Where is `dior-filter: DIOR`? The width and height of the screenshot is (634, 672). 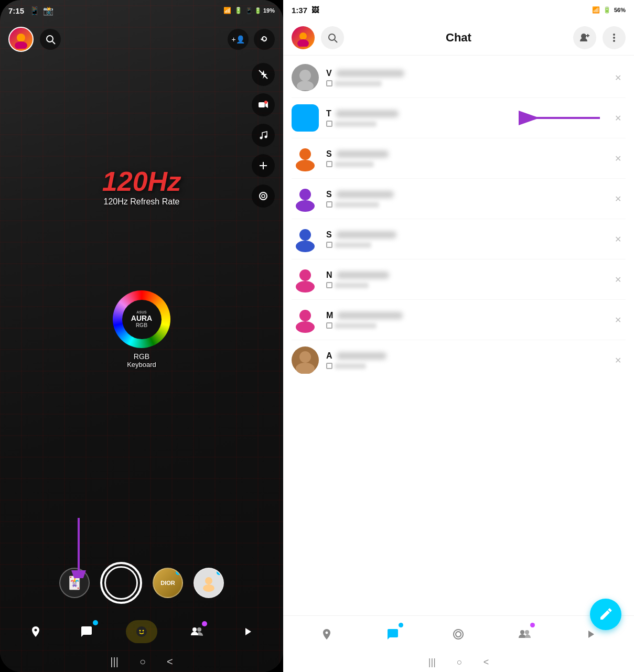 dior-filter: DIOR is located at coordinates (168, 583).